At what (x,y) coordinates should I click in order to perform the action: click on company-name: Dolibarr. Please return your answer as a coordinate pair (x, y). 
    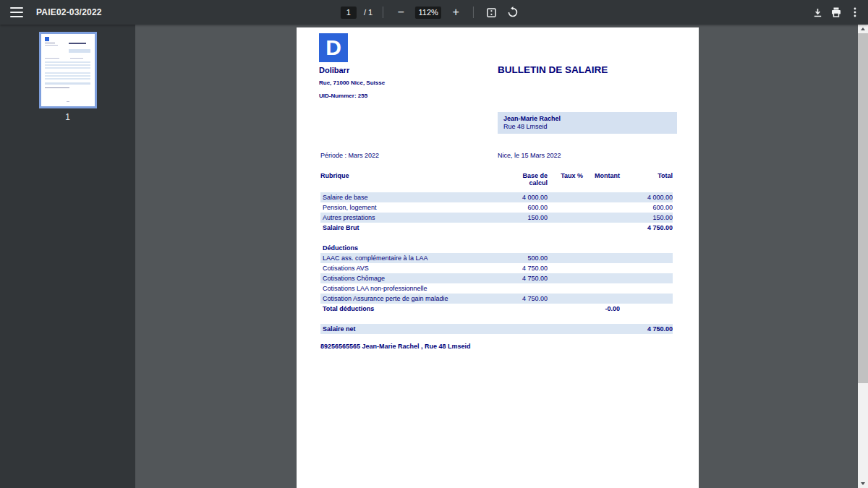
    Looking at the image, I should click on (334, 70).